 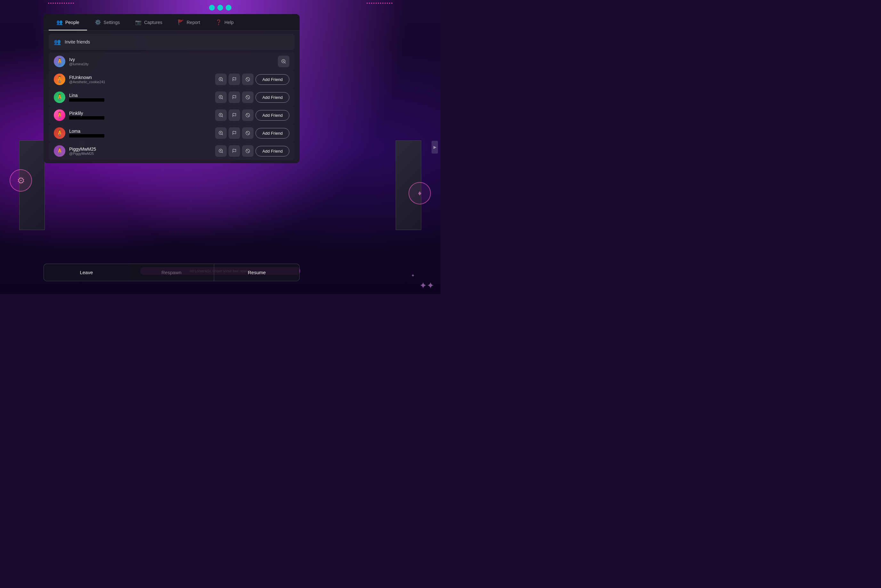 I want to click on ornament-right, so click(x=419, y=193).